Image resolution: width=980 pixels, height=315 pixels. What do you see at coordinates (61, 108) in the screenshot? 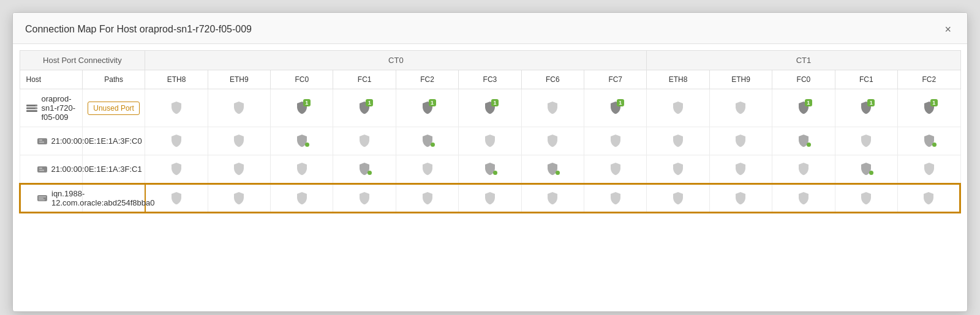
I see `host-name-text: oraprod-sn1-r720-f05-009` at bounding box center [61, 108].